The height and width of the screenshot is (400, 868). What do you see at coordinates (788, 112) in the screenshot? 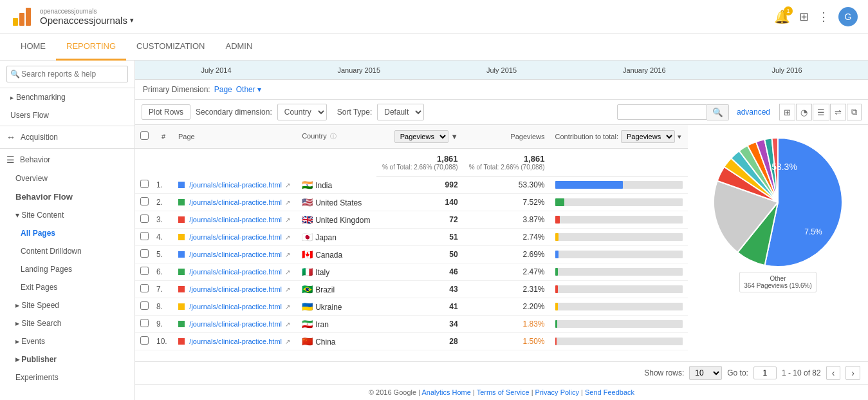
I see `data-view-button: ⊞` at bounding box center [788, 112].